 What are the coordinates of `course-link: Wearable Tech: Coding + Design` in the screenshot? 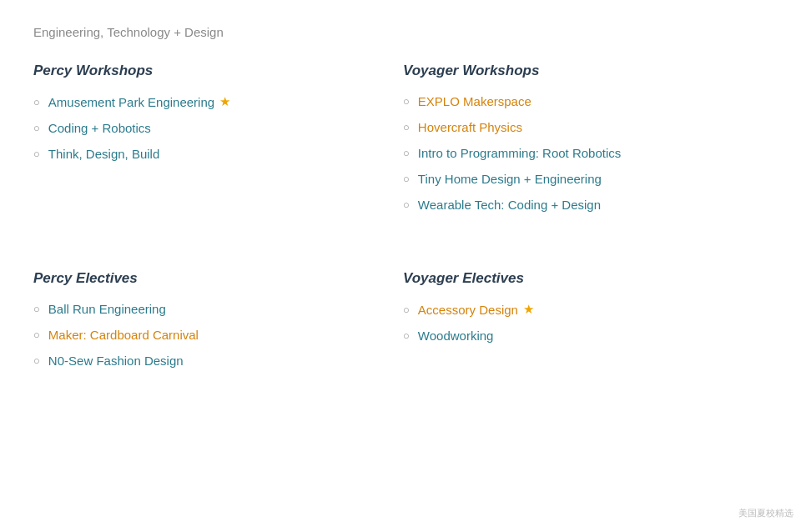 It's located at (509, 205).